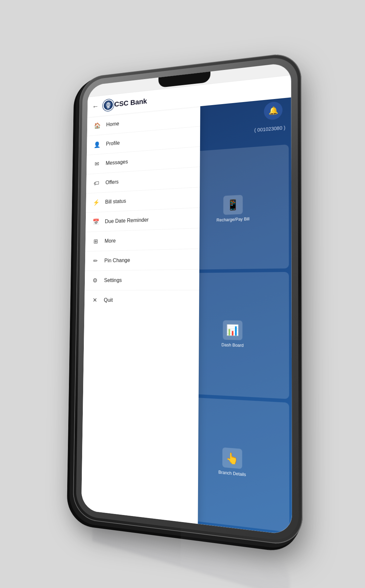 Image resolution: width=365 pixels, height=588 pixels. I want to click on drawer-profile-label: Profile, so click(113, 143).